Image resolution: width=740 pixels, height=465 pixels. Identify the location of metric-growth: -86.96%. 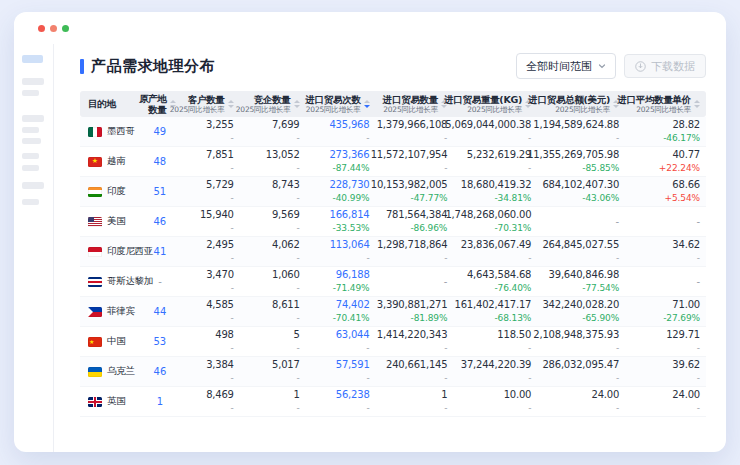
(428, 228).